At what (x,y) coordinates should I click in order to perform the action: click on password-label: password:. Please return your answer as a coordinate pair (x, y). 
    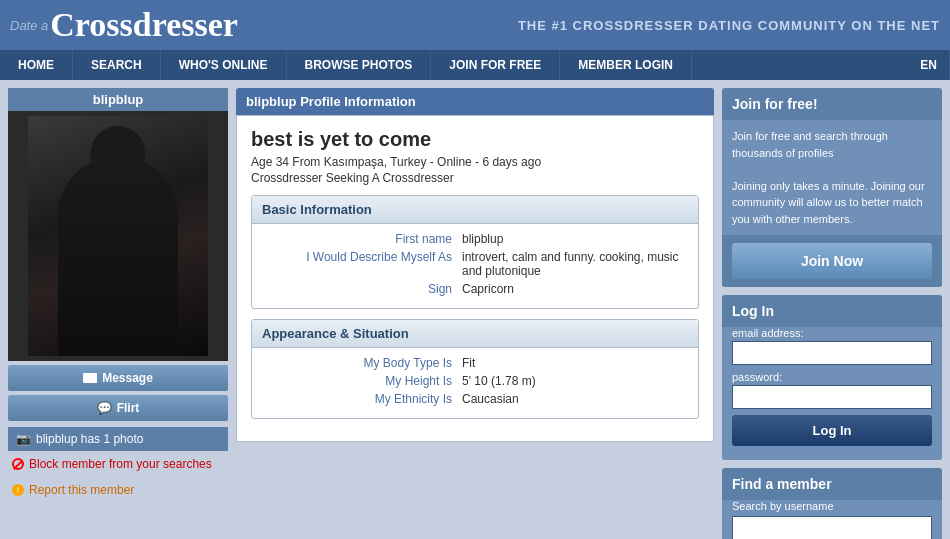
    Looking at the image, I should click on (832, 377).